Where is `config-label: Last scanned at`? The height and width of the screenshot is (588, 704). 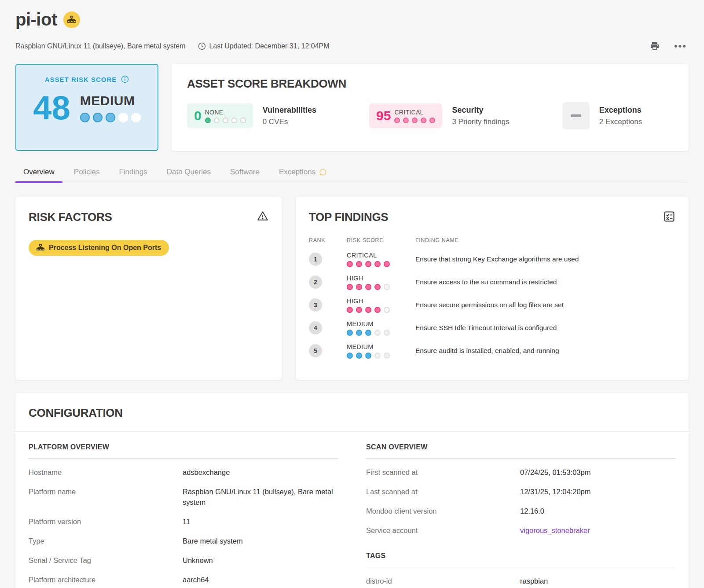 config-label: Last scanned at is located at coordinates (443, 492).